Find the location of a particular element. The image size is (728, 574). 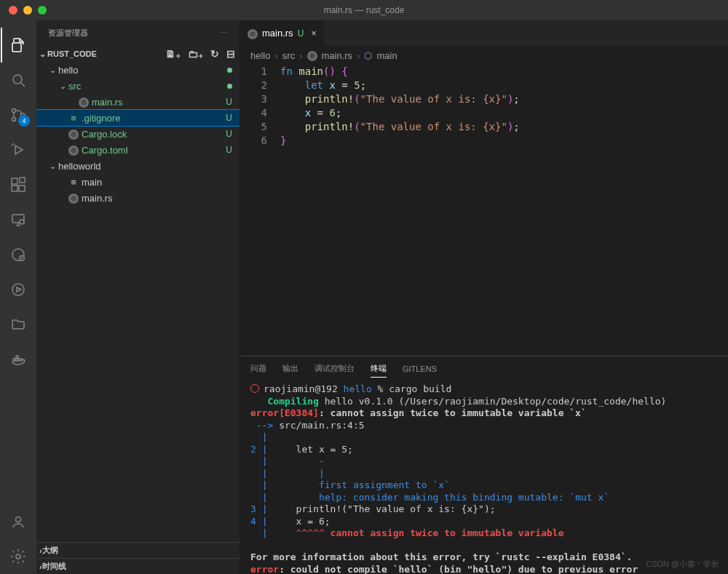

t: hello v0.1.0 (/Users/raojiamin/Desktop/c… is located at coordinates (496, 402).